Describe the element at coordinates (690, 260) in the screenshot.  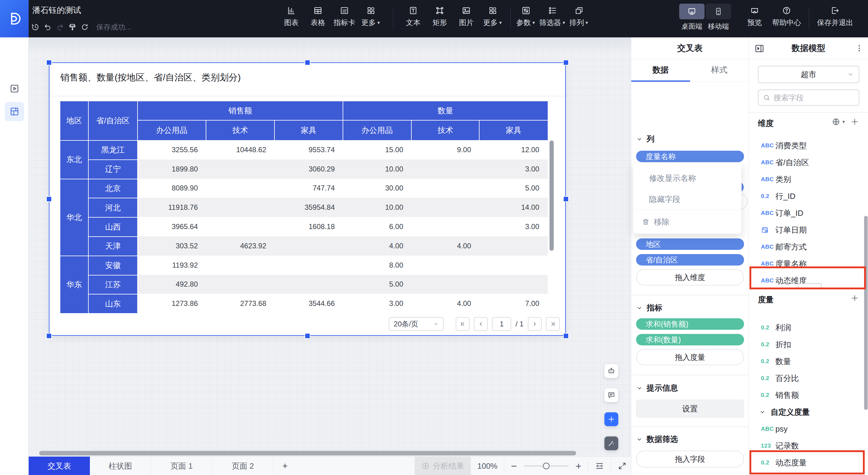
I see `column-pill-province: 省/自治区` at that location.